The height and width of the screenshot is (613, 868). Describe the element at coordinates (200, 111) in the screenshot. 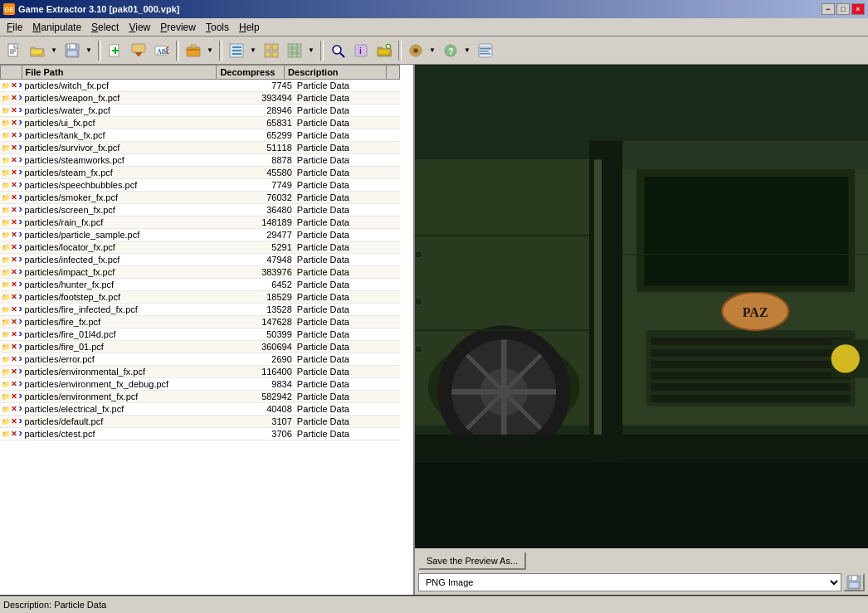

I see `table-row: 📁 ✕ ✕ particles/water_fx.pcf 28946 Parti…` at that location.